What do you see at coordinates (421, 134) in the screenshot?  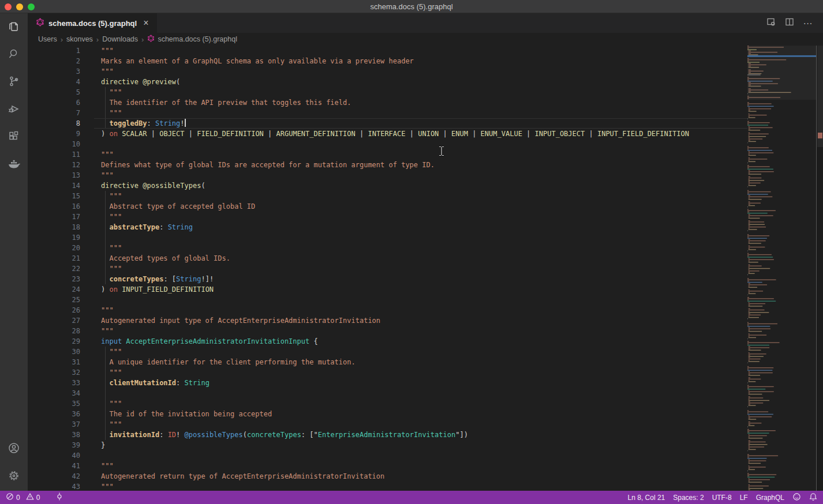 I see `code-line: ) on SCALAR | OBJECT | FIELD_DEFINITION …` at bounding box center [421, 134].